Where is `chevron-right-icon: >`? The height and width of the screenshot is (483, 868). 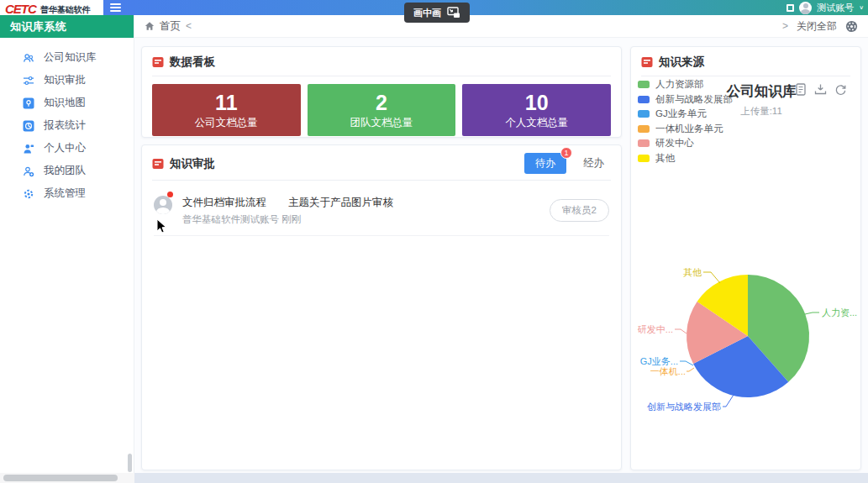
chevron-right-icon: > is located at coordinates (785, 26).